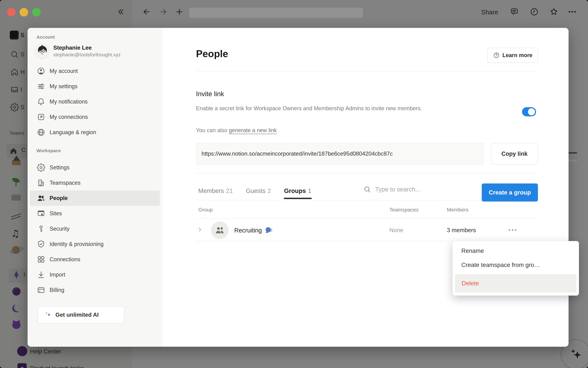 This screenshot has width=588, height=368. I want to click on sidebar-item-connections: Connections, so click(95, 259).